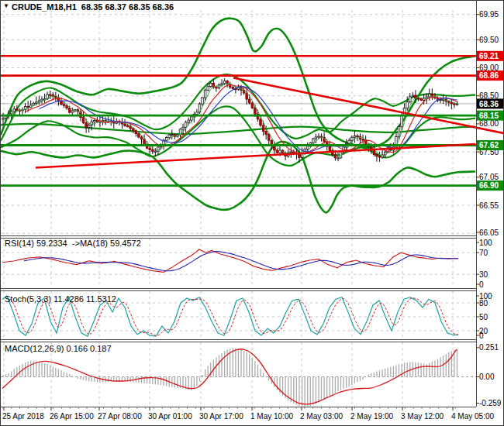 The width and height of the screenshot is (504, 426). What do you see at coordinates (171, 417) in the screenshot?
I see `time-tick-label: 30 Apr 01:00` at bounding box center [171, 417].